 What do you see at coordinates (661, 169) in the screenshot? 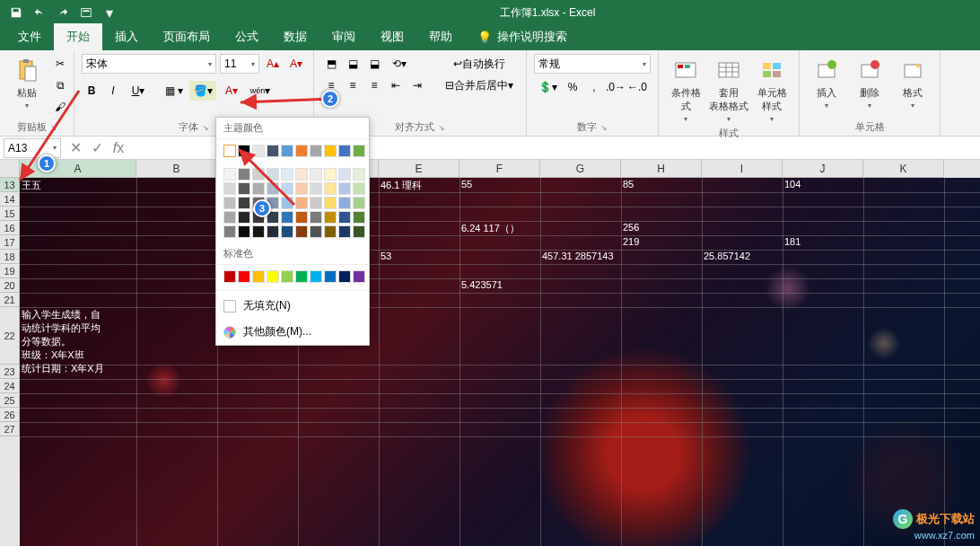
I see `column-header-H: H` at bounding box center [661, 169].